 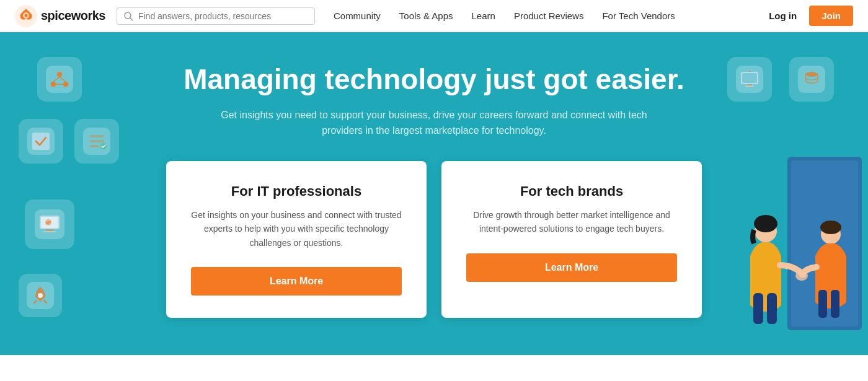 What do you see at coordinates (434, 368) in the screenshot?
I see `bottom-section: Millions of IT pros use and trust Spicew…` at bounding box center [434, 368].